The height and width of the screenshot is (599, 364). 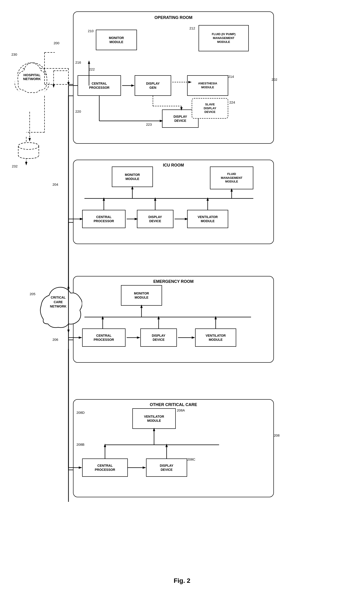 I want to click on er-monitor-module: MONITORMODULE, so click(x=142, y=295).